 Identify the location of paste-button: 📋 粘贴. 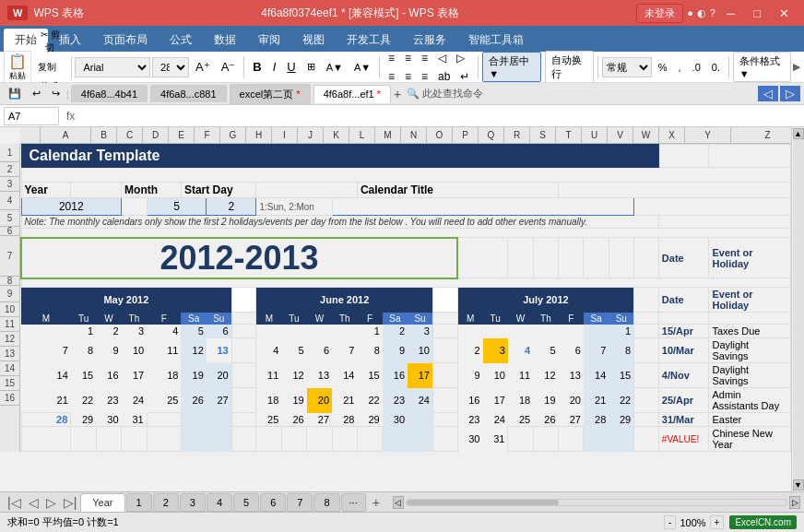
(18, 67).